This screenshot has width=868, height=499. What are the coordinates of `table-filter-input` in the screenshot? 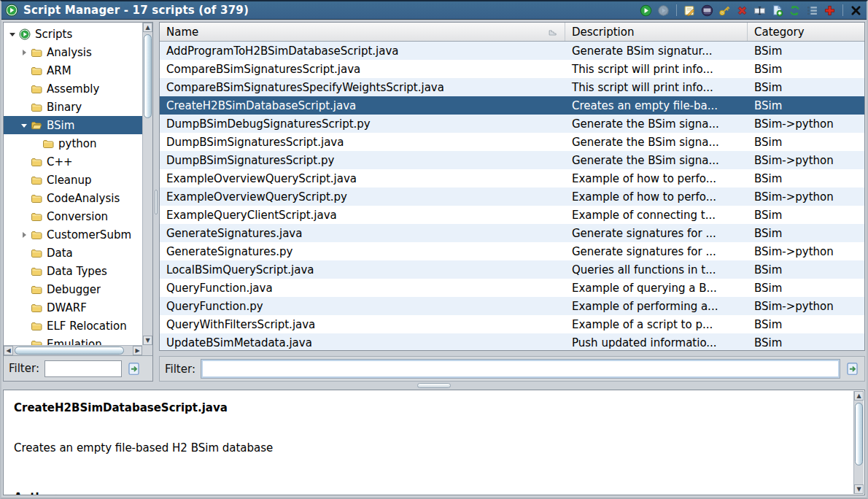 It's located at (521, 369).